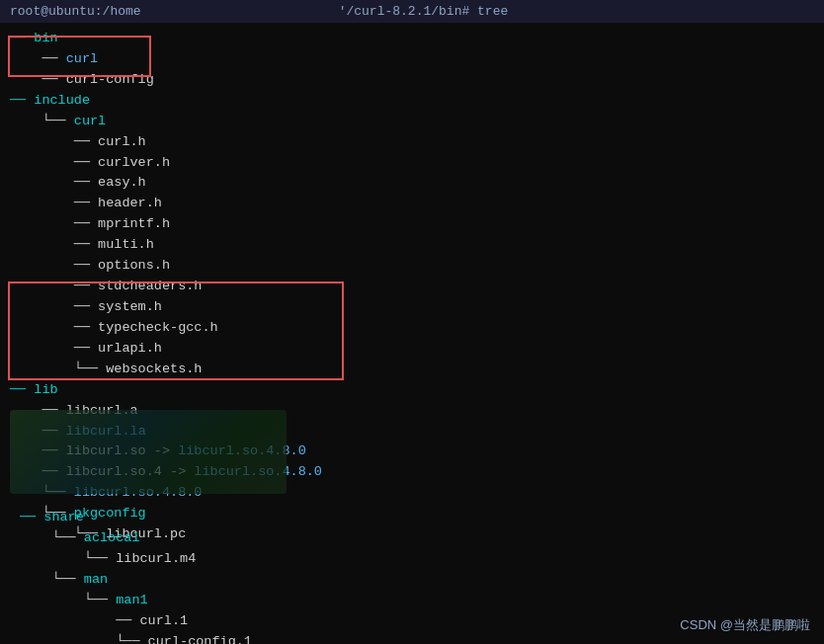  Describe the element at coordinates (412, 369) in the screenshot. I see `list-item: └── websockets.h` at that location.